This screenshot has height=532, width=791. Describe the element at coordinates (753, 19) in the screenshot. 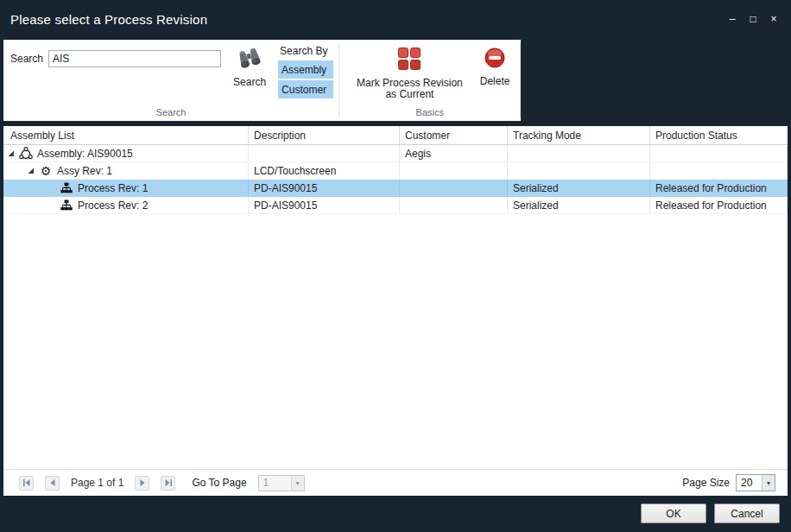

I see `window-controls: – □ ×` at that location.